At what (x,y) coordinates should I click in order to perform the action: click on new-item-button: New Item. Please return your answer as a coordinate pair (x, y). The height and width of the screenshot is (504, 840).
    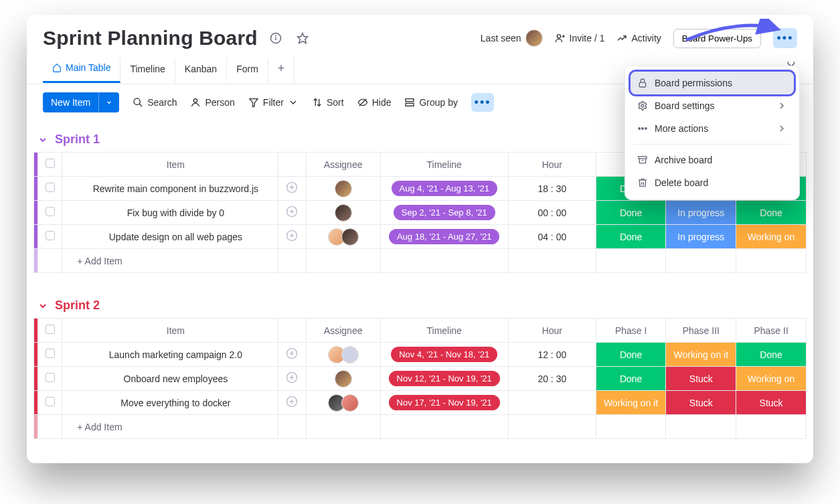
    Looking at the image, I should click on (81, 102).